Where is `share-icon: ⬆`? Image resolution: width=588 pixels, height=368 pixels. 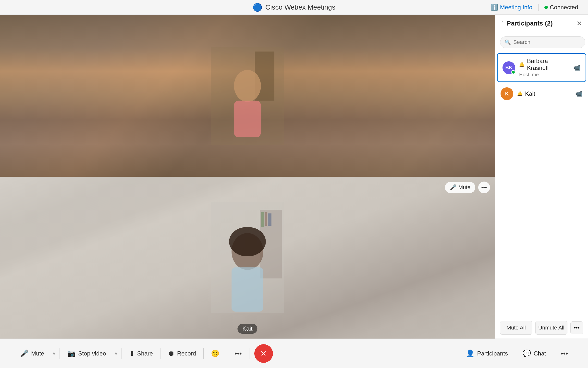
share-icon: ⬆ is located at coordinates (132, 353).